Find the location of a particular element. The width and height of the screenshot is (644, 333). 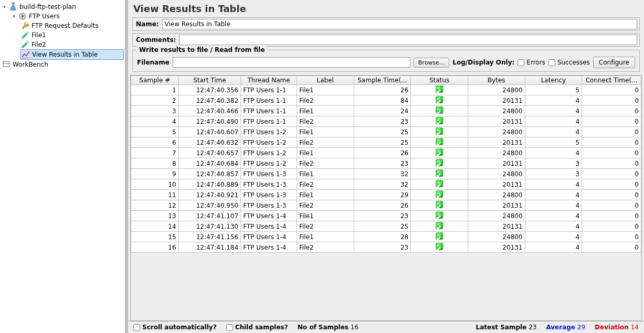

table-row: 712:47:40.657FTP Users 1-2File1262480040 is located at coordinates (386, 153).